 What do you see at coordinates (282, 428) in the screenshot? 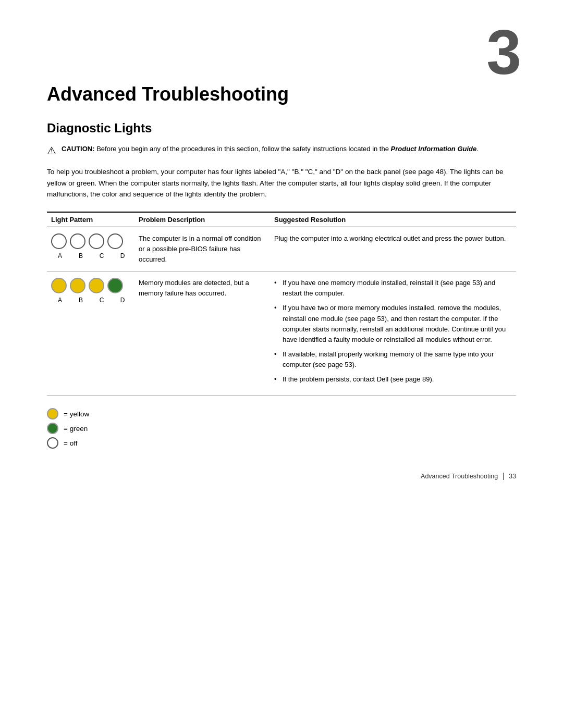
I see `legend: = yellow= green= off` at bounding box center [282, 428].